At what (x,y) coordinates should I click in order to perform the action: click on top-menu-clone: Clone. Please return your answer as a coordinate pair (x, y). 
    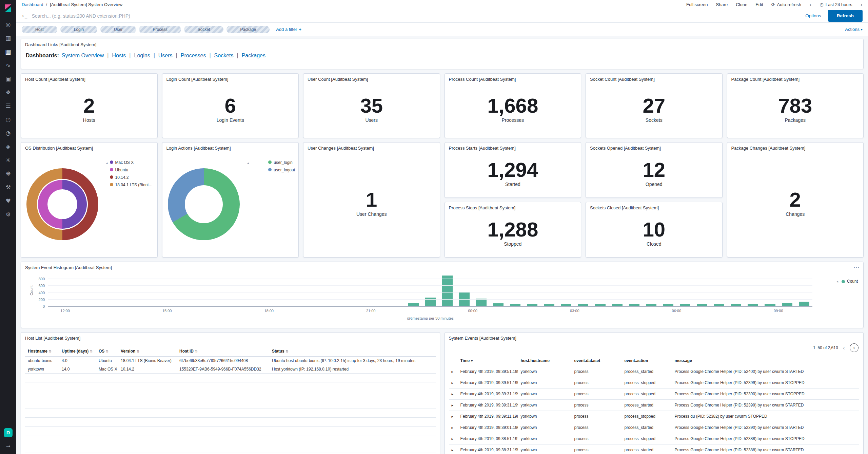
    Looking at the image, I should click on (742, 5).